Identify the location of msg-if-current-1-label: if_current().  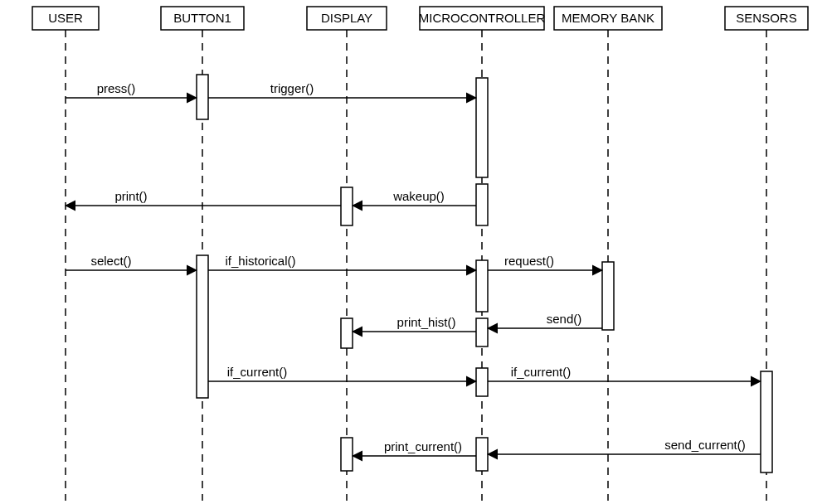
(257, 371).